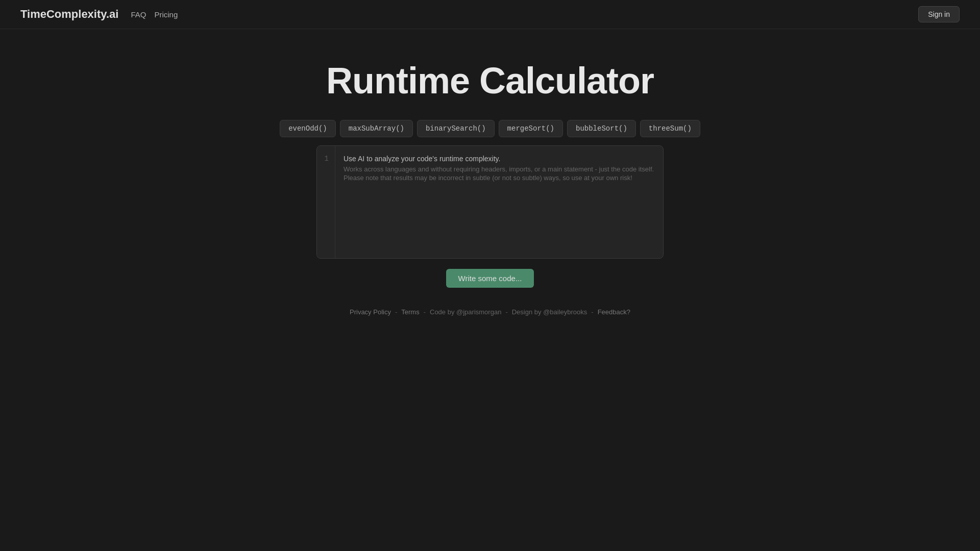  Describe the element at coordinates (499, 159) in the screenshot. I see `placeholder-main: Use AI to analyze your code's runtime co…` at that location.